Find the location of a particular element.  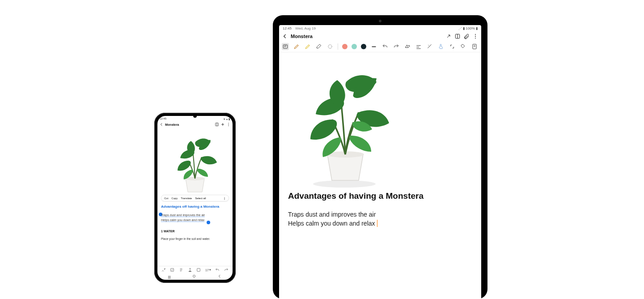

eraser-tool is located at coordinates (319, 47).